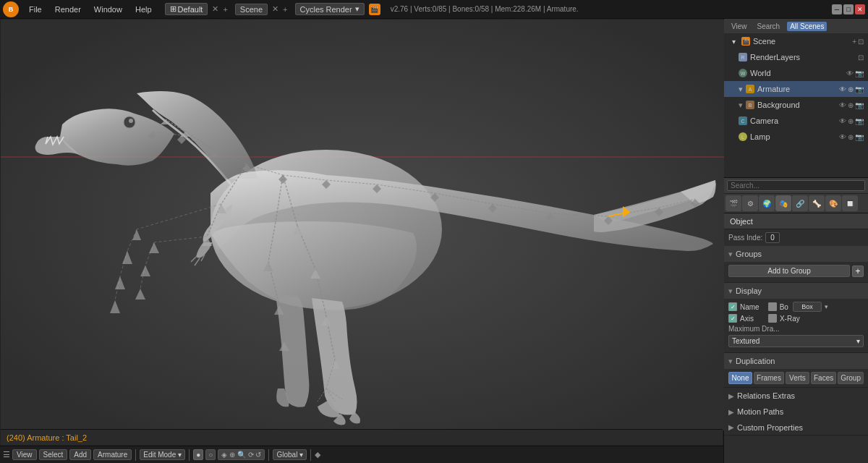  What do you see at coordinates (769, 378) in the screenshot?
I see `dup-frames-button: Frames` at bounding box center [769, 378].